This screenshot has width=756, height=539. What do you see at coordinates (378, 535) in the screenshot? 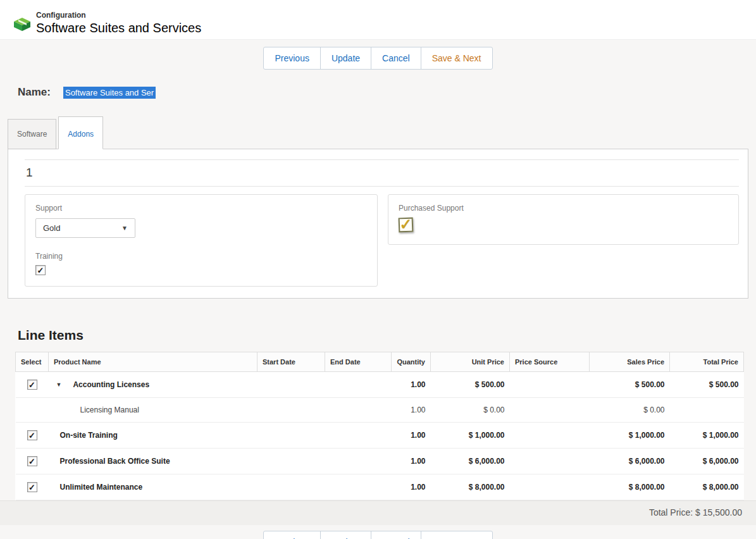
I see `bottom-toolbar: Previous Update Cancel Save & Next` at bounding box center [378, 535].